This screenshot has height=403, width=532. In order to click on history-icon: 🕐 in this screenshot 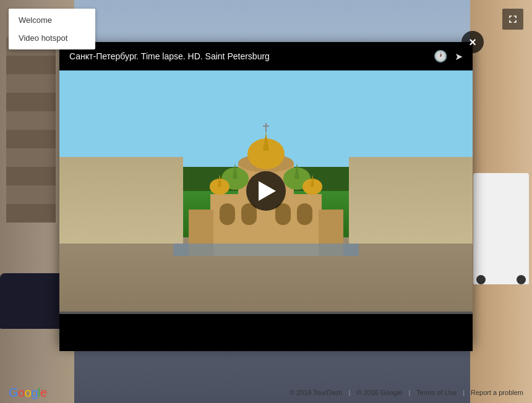, I will do `click(440, 56)`.